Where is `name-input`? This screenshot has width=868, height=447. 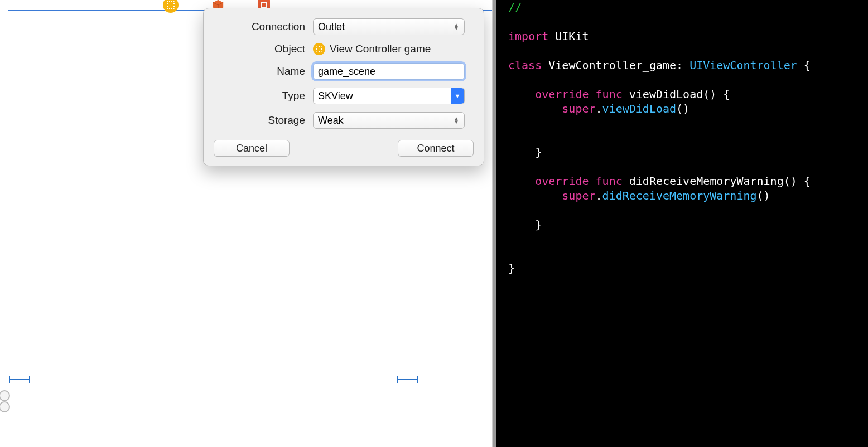
name-input is located at coordinates (389, 71).